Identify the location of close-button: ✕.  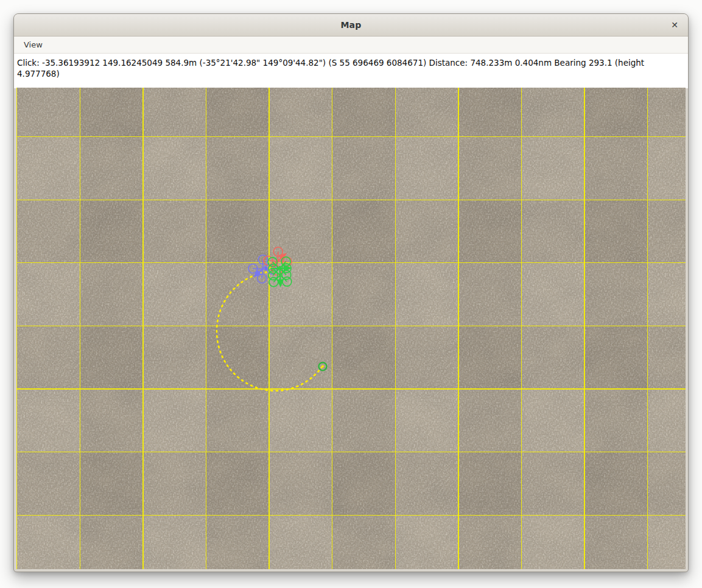
(675, 25).